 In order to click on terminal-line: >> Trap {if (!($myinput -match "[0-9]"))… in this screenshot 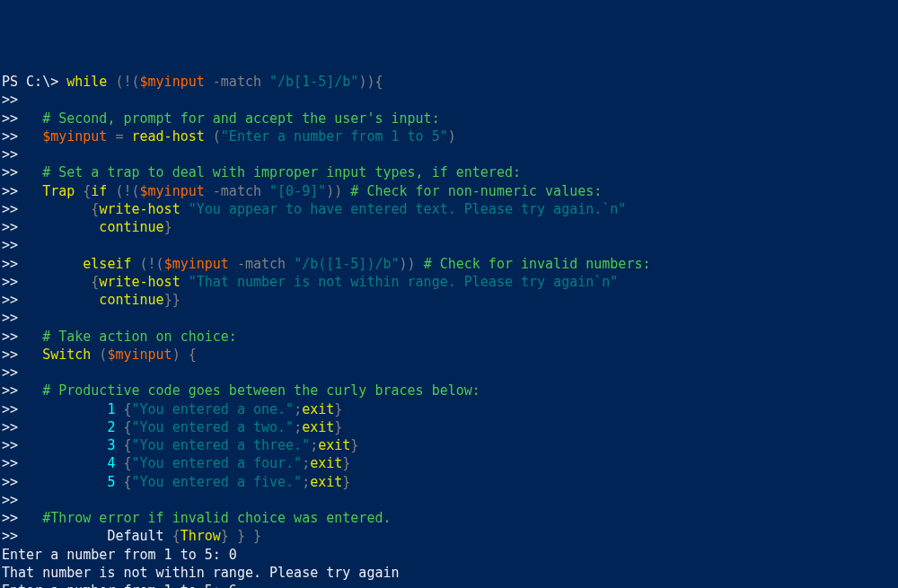, I will do `click(449, 191)`.